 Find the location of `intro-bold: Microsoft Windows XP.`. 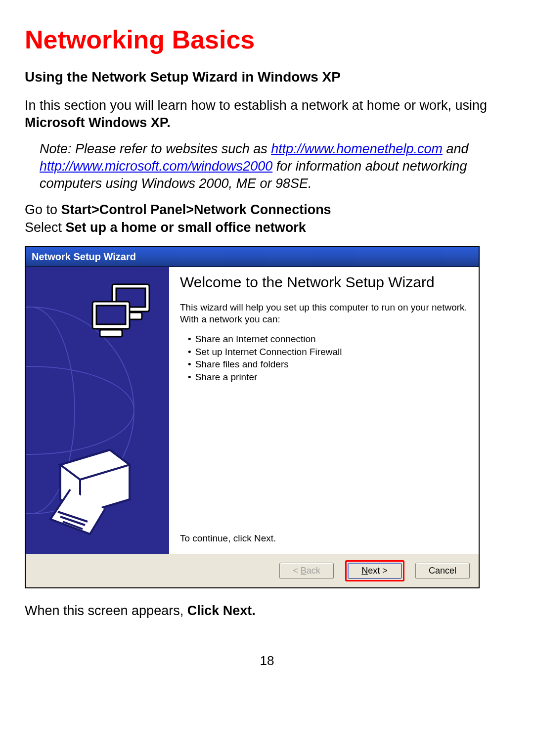

intro-bold: Microsoft Windows XP. is located at coordinates (98, 123).